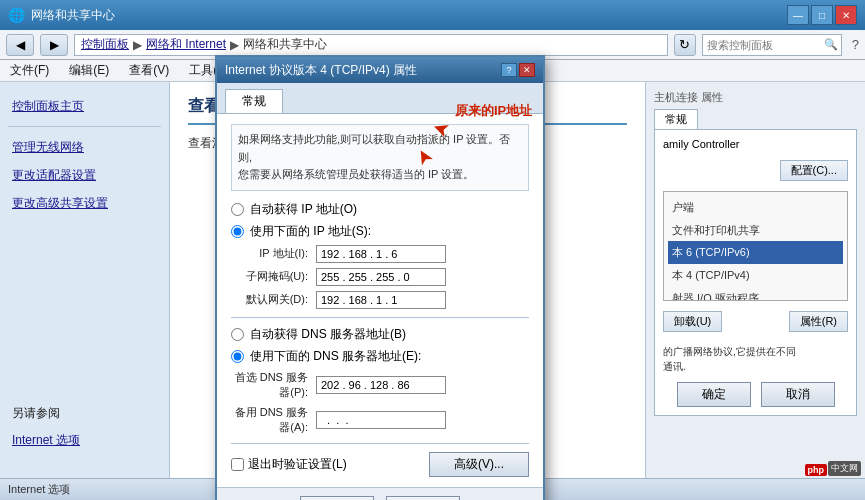 The width and height of the screenshot is (865, 500). What do you see at coordinates (380, 210) in the screenshot?
I see `radio-auto-ip-row: 自动获得 IP 地址(O)` at bounding box center [380, 210].